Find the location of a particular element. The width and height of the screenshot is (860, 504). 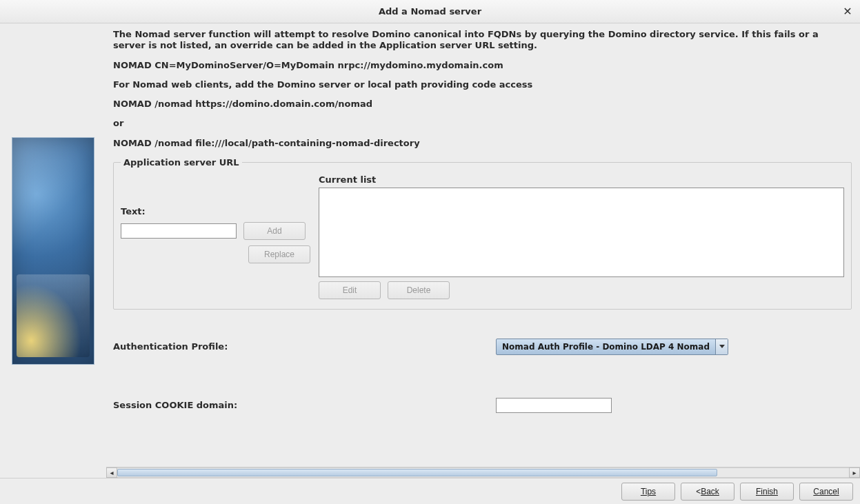

delete-button: Delete is located at coordinates (419, 290).